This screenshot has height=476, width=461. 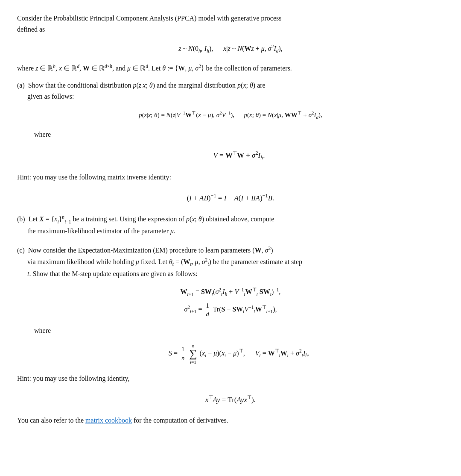 What do you see at coordinates (230, 91) in the screenshot?
I see `part-a-text: (a) Show that the conditional distributi…` at bounding box center [230, 91].